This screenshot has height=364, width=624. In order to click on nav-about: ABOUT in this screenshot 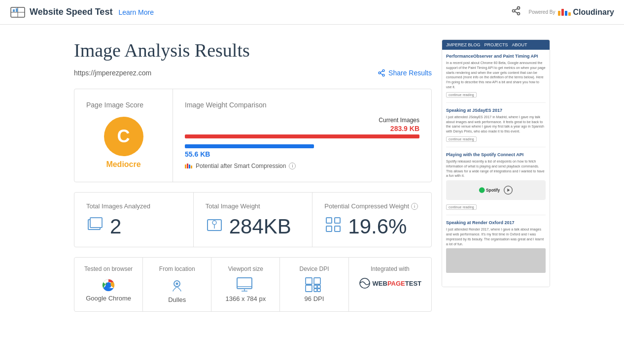, I will do `click(520, 45)`.